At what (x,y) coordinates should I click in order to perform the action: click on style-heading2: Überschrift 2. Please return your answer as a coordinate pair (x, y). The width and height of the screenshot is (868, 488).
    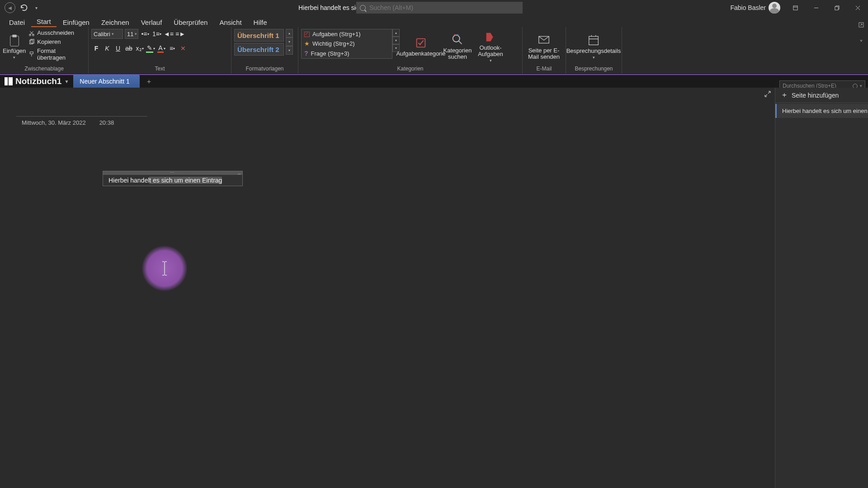
    Looking at the image, I should click on (259, 49).